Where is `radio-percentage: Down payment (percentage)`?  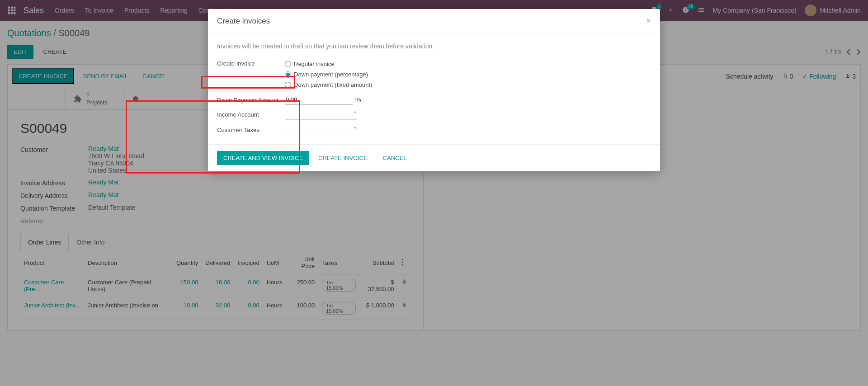
radio-percentage: Down payment (percentage) is located at coordinates (357, 74).